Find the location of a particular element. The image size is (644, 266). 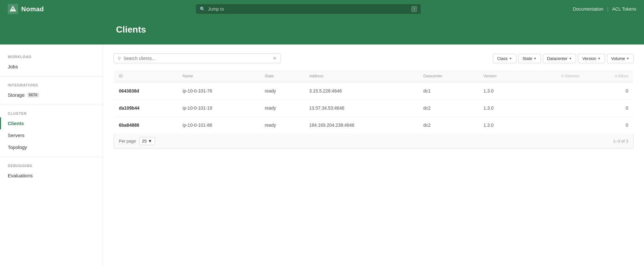

col-version: Version is located at coordinates (502, 76).